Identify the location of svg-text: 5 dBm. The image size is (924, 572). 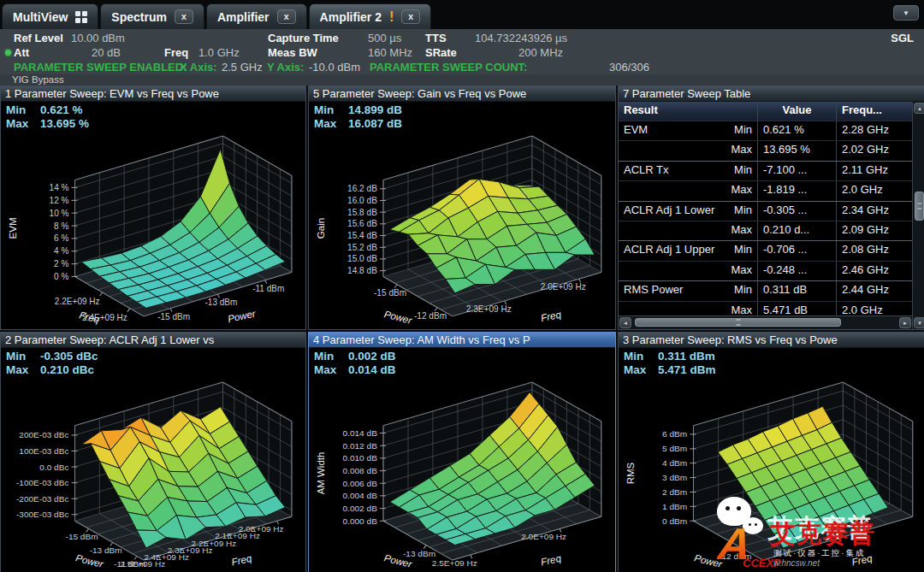
(674, 448).